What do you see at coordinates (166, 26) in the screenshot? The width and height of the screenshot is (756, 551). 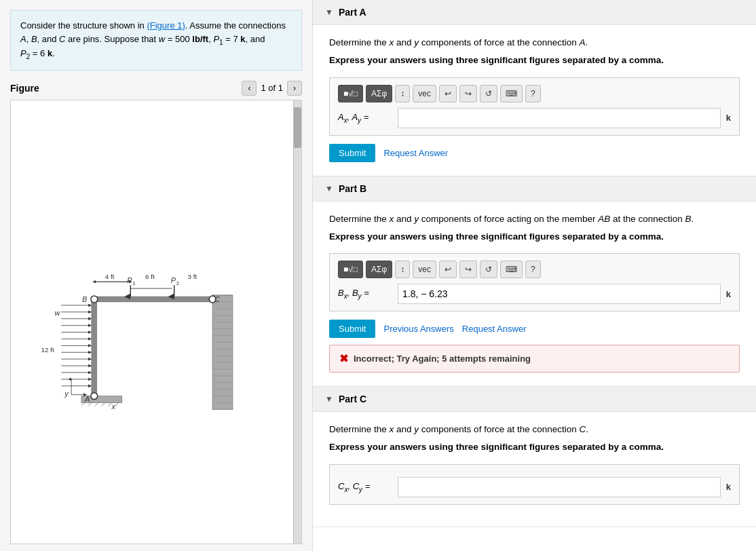 I see `figure-link: (Figure 1)` at bounding box center [166, 26].